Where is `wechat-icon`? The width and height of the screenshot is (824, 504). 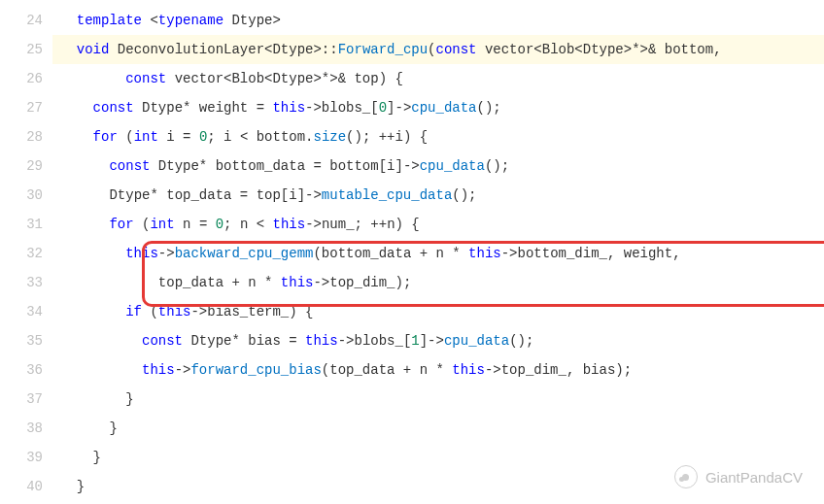
wechat-icon is located at coordinates (686, 477).